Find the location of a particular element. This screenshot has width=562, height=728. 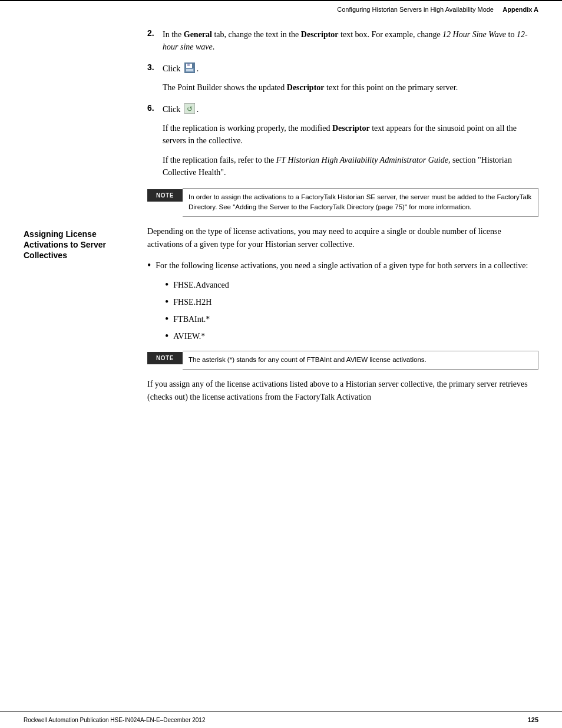

sidebar: Assigning License Activations to Server … is located at coordinates (82, 220).